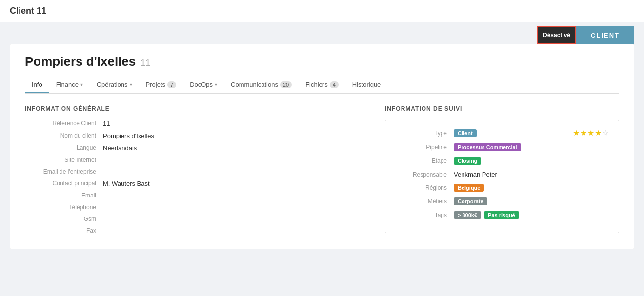 Image resolution: width=644 pixels, height=296 pixels. Describe the element at coordinates (531, 201) in the screenshot. I see `value-metiers: Corporate` at that location.